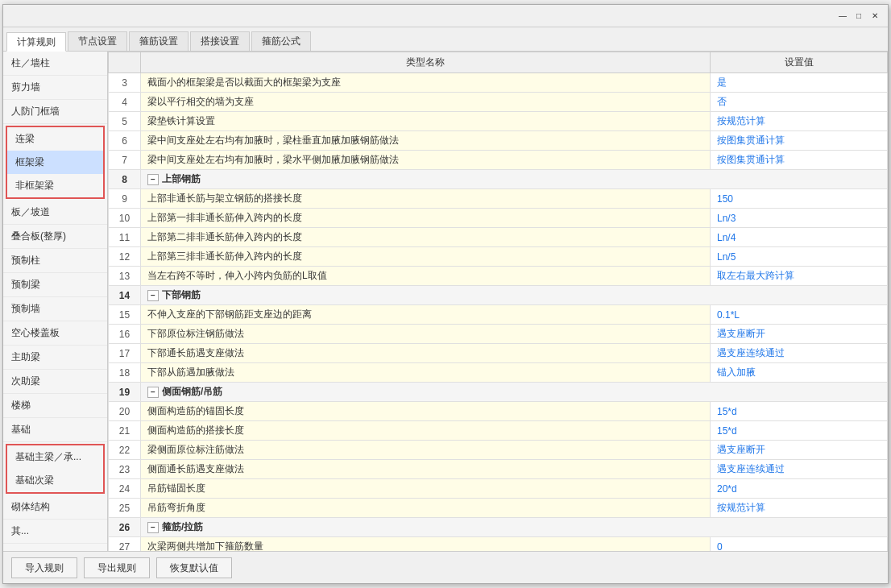 Image resolution: width=891 pixels, height=588 pixels. I want to click on row-name-13: 下部原位标注钢筋做法, so click(425, 334).